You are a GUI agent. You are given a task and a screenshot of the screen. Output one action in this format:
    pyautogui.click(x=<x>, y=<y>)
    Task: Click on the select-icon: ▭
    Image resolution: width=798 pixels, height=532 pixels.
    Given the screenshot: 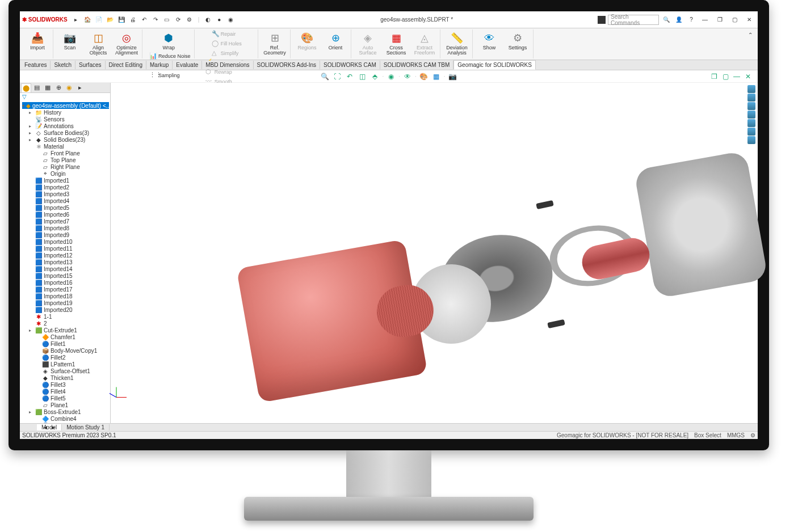 What is the action you would take?
    pyautogui.click(x=167, y=20)
    